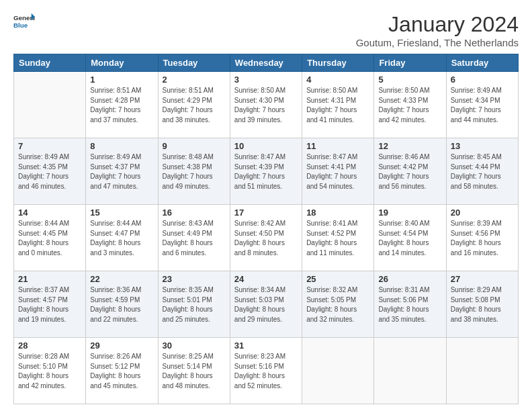 The width and height of the screenshot is (532, 411). Describe the element at coordinates (122, 172) in the screenshot. I see `calendar-cell: 8Sunrise: 8:49 AM Sunset: 4:37 PM Daylig…` at that location.